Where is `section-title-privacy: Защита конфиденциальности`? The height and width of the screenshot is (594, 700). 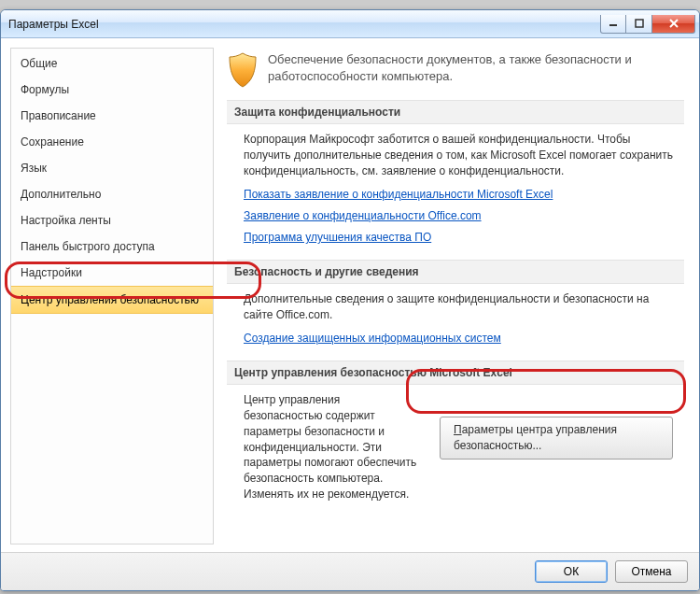
section-title-privacy: Защита конфиденциальности is located at coordinates (455, 112).